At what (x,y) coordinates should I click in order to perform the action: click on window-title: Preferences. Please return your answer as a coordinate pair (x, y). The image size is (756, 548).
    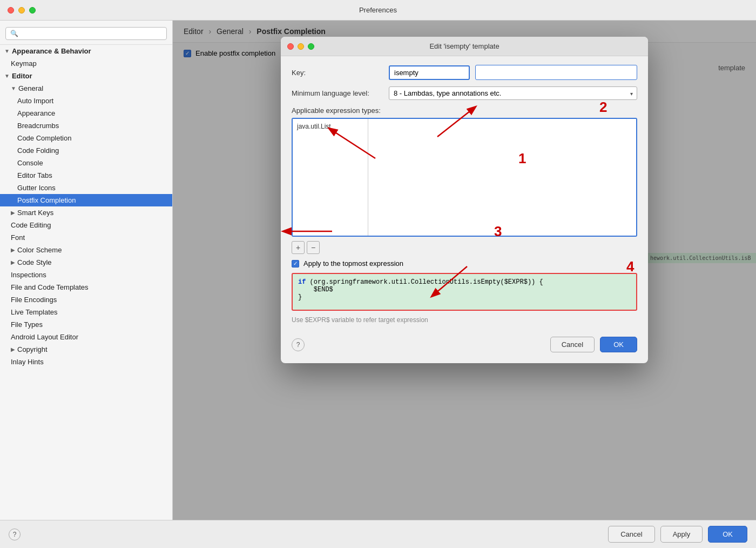
    Looking at the image, I should click on (378, 10).